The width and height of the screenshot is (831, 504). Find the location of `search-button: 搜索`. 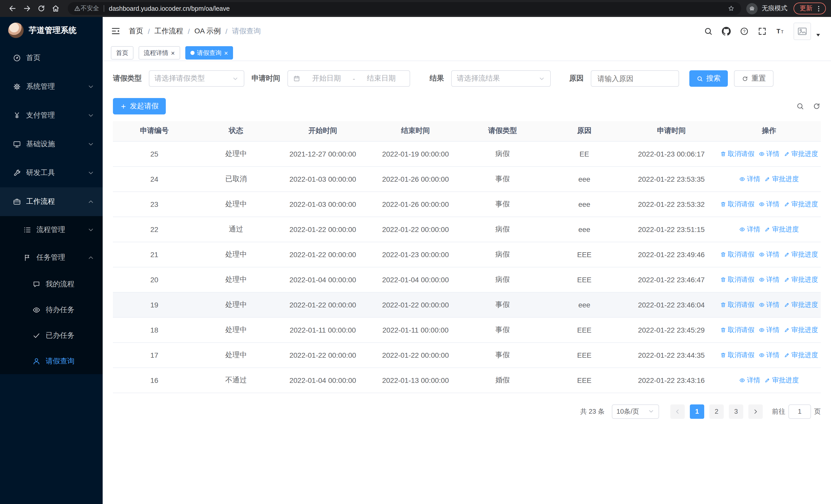

search-button: 搜索 is located at coordinates (709, 79).